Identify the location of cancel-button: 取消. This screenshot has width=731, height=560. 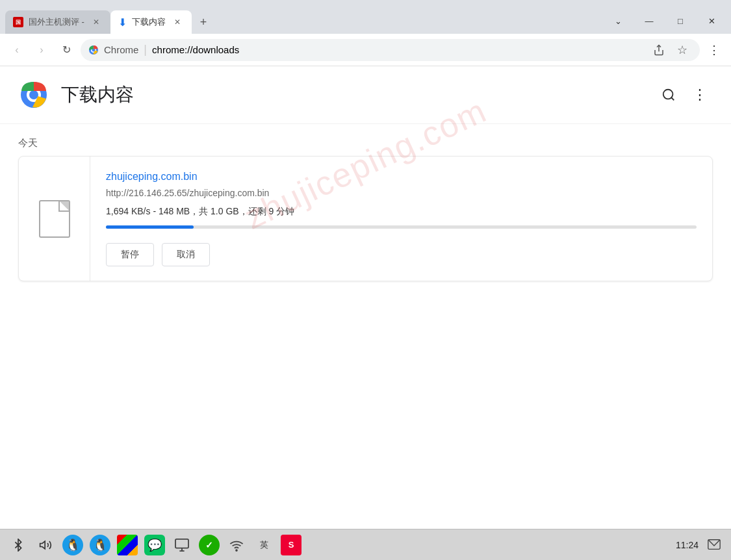
(186, 255).